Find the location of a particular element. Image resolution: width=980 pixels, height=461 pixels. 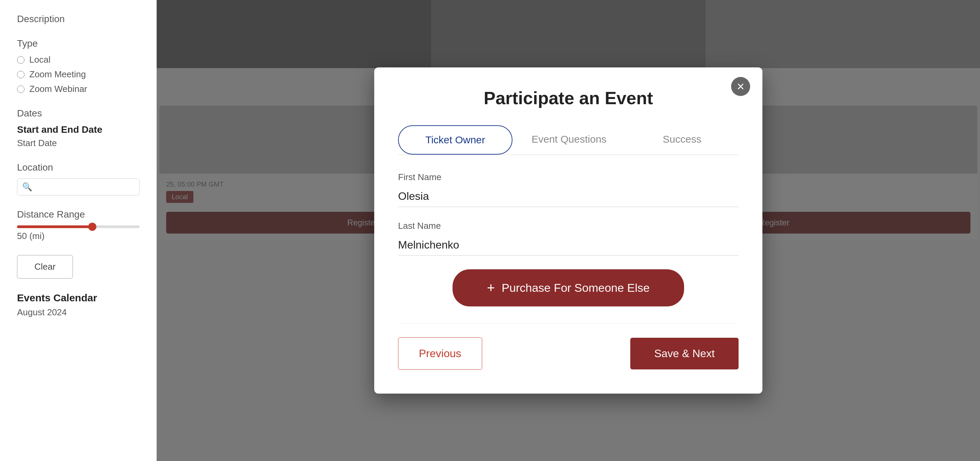

start-date-label: Start Date is located at coordinates (78, 143).